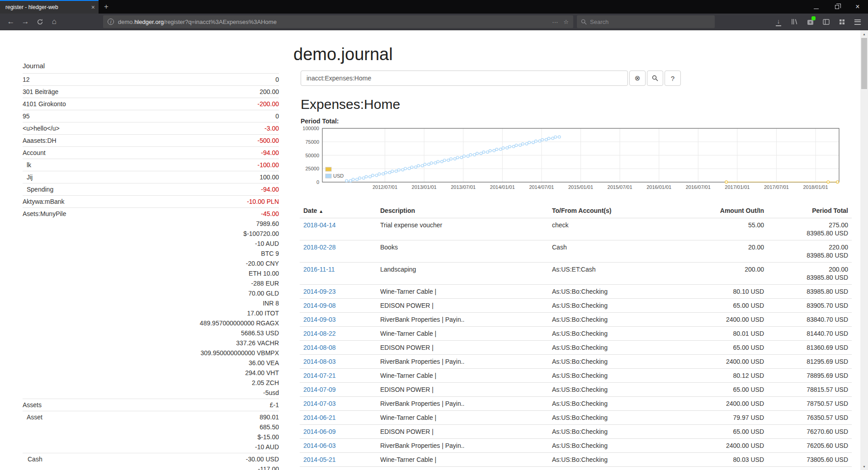 The image size is (868, 470). Describe the element at coordinates (240, 353) in the screenshot. I see `account-balance: 309.950000000000 VBMPX` at that location.